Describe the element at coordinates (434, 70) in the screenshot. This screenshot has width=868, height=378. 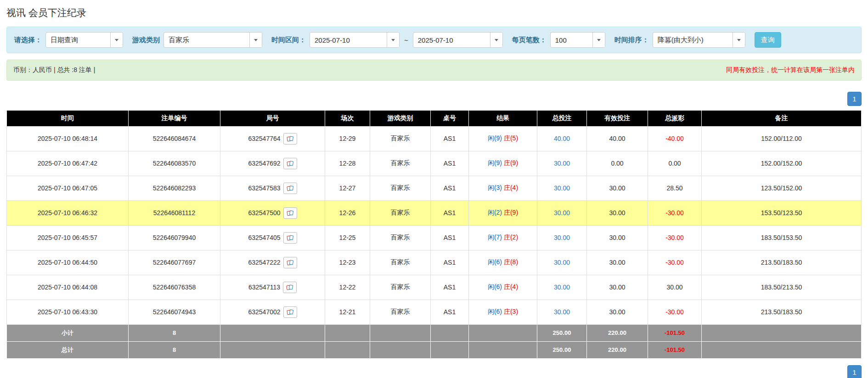
I see `summary-bar: 币别：人民币 | 总共 :8 注单 | 同局有效投注，统一计算在该局第一张注单内` at that location.